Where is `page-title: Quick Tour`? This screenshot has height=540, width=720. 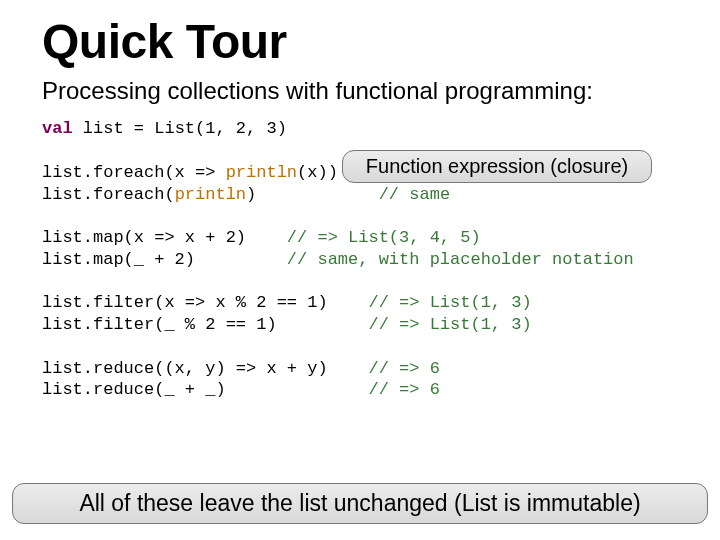
page-title: Quick Tour is located at coordinates (361, 42).